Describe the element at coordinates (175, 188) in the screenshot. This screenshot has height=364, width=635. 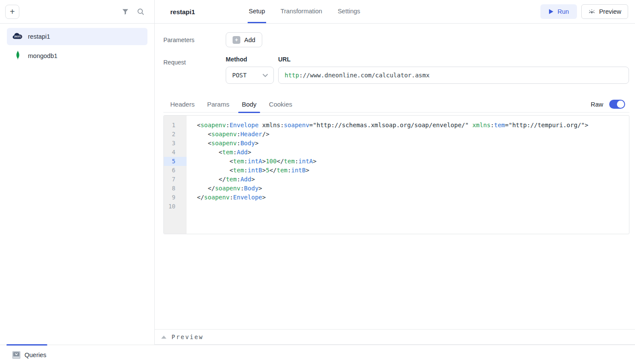
I see `line-number: 8` at that location.